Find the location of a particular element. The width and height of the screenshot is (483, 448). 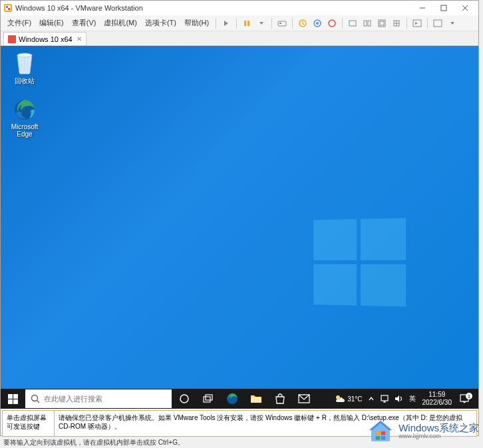

revert-button is located at coordinates (332, 23).